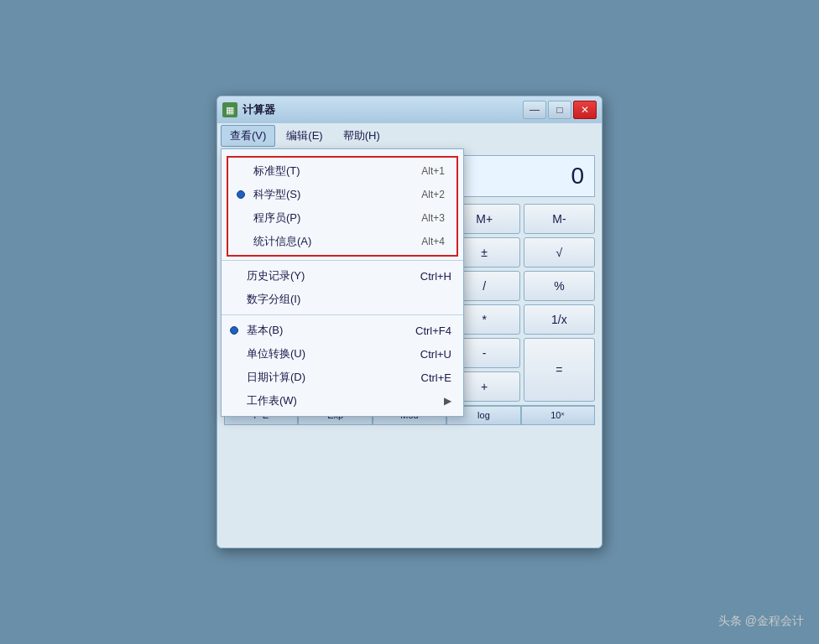 The height and width of the screenshot is (644, 819). I want to click on edit-menu: 编辑(E), so click(304, 136).